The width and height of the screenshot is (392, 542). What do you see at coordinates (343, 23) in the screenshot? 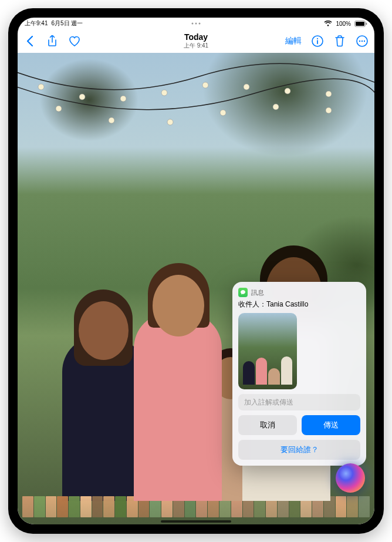
I see `battery-percent: 100%` at bounding box center [343, 23].